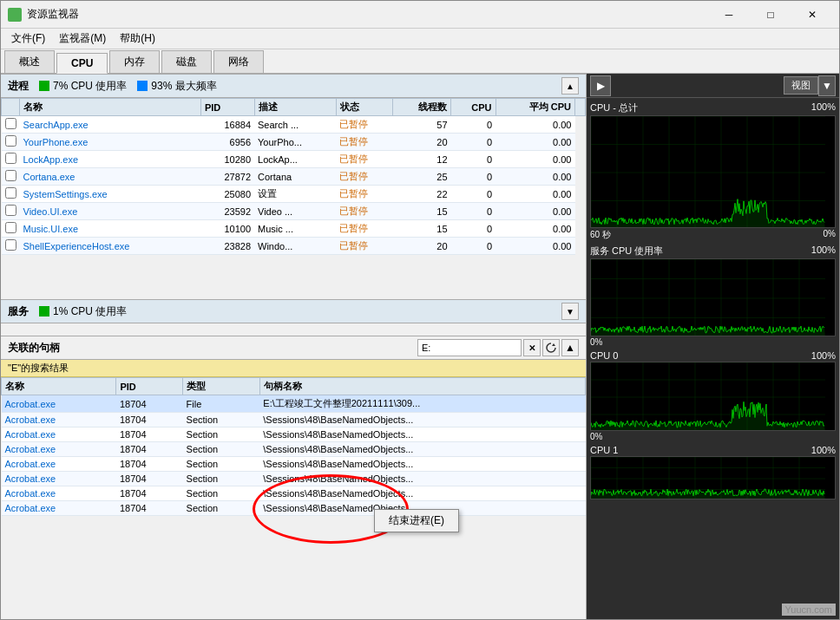 The width and height of the screenshot is (840, 620). Describe the element at coordinates (830, 235) in the screenshot. I see `cpu-total-zero: 0%` at that location.